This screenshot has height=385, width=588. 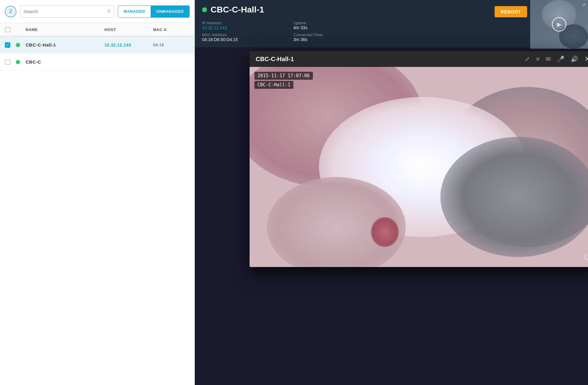 I want to click on tab-group: MANAGED UNMANAGED, so click(x=154, y=12).